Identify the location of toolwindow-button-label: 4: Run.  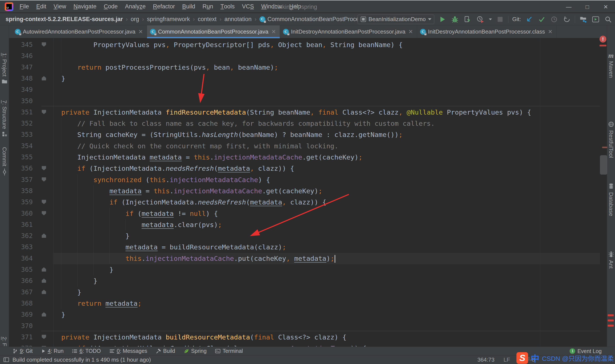
(56, 351).